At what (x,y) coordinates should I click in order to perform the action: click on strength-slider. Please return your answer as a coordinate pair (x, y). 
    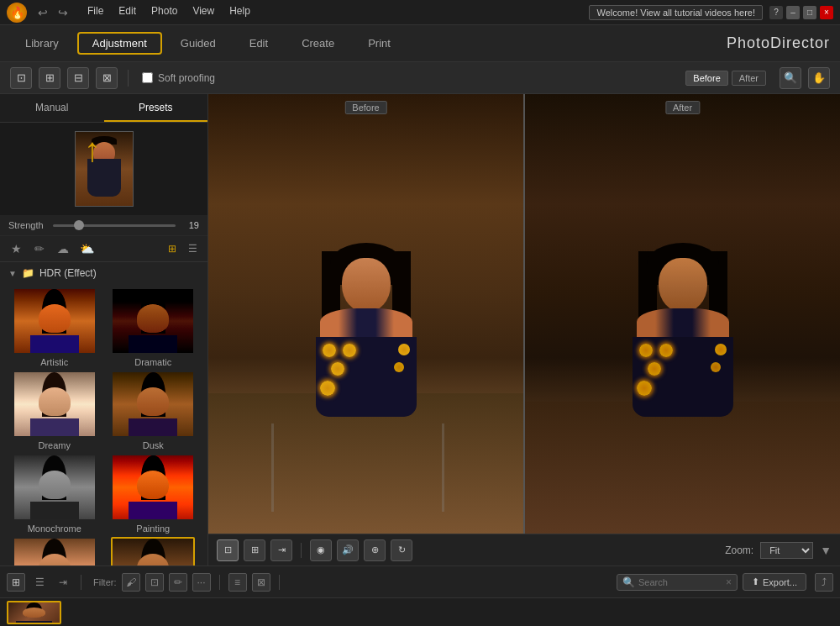
    Looking at the image, I should click on (114, 225).